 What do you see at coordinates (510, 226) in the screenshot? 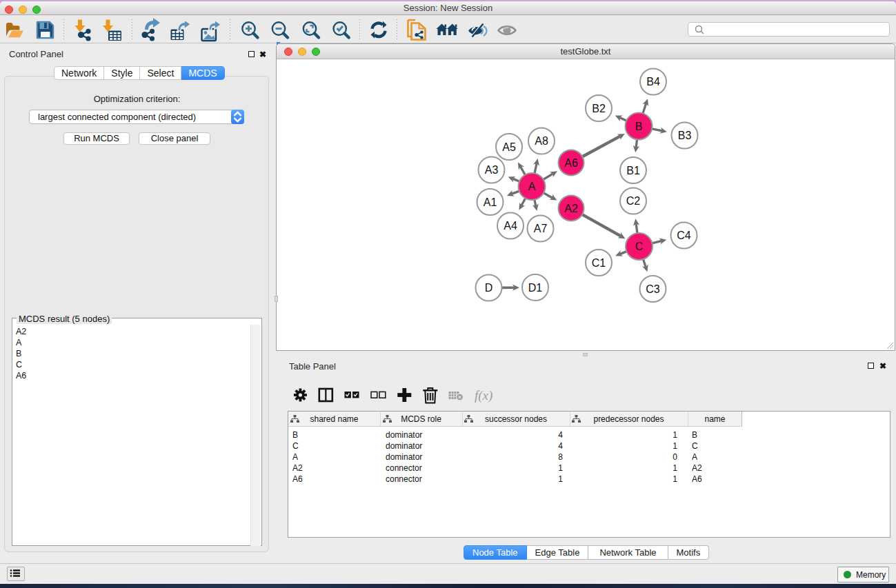
I see `svg-text: A4` at bounding box center [510, 226].